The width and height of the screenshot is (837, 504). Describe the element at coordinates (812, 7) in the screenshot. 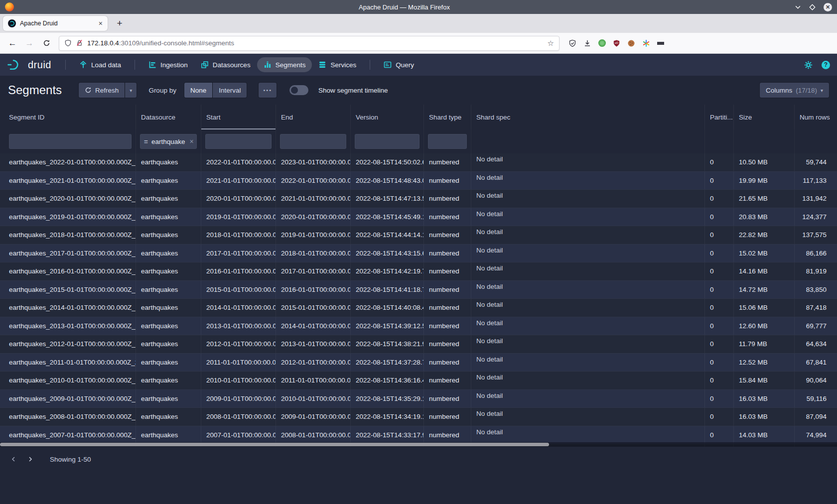

I see `maximize-icon` at that location.